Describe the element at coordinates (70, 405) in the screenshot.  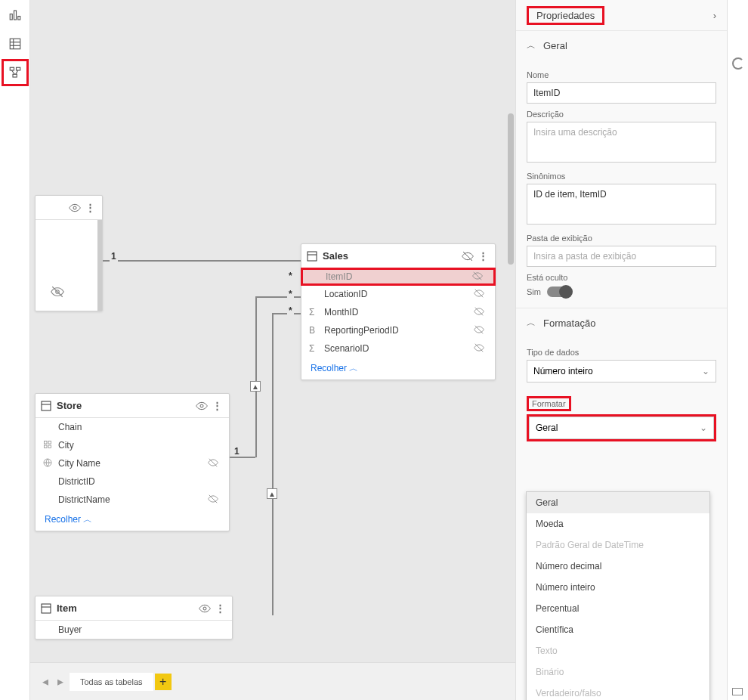
I see `table-title: Store` at that location.